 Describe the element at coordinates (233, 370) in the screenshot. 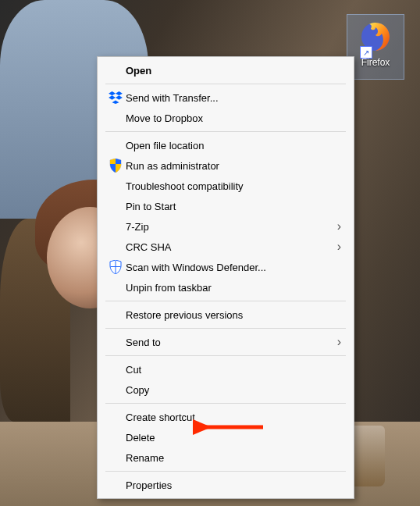

I see `menu-item-label: Cut` at that location.